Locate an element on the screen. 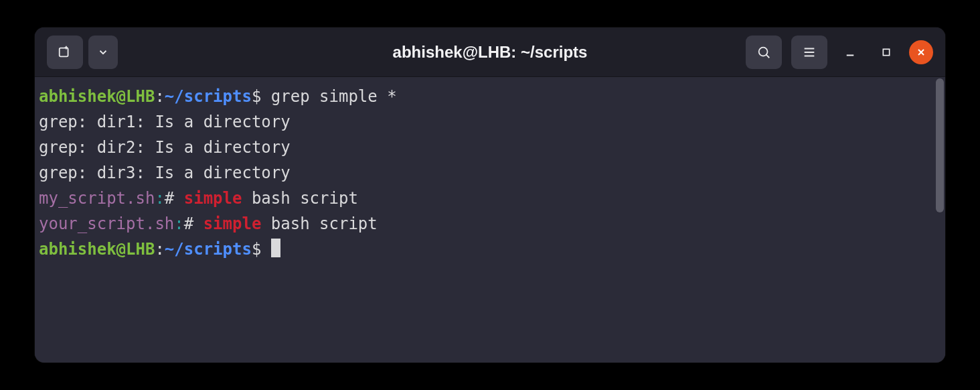 This screenshot has width=980, height=390. prompt-line-2: abhishek@LHB:~/scripts$ is located at coordinates (159, 249).